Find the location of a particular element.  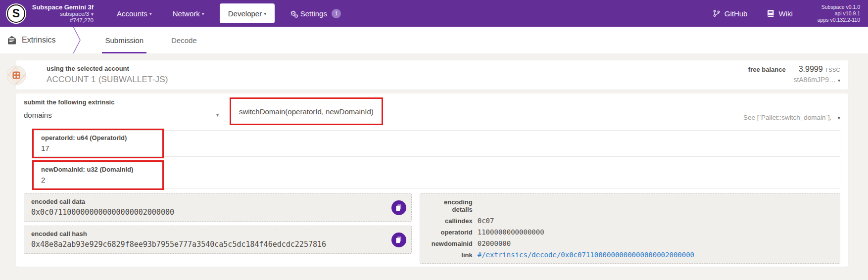

encoding-details-label: encoding details is located at coordinates (450, 206).